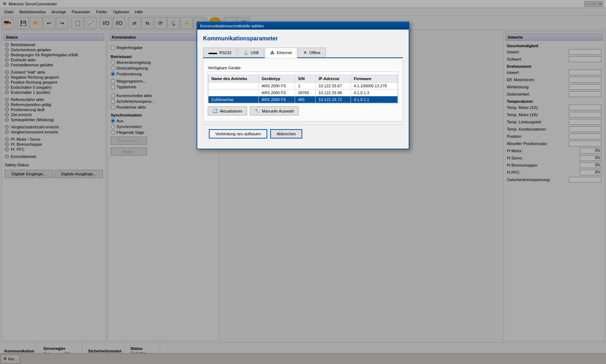  What do you see at coordinates (305, 53) in the screenshot?
I see `offline-icon: ✕` at bounding box center [305, 53].